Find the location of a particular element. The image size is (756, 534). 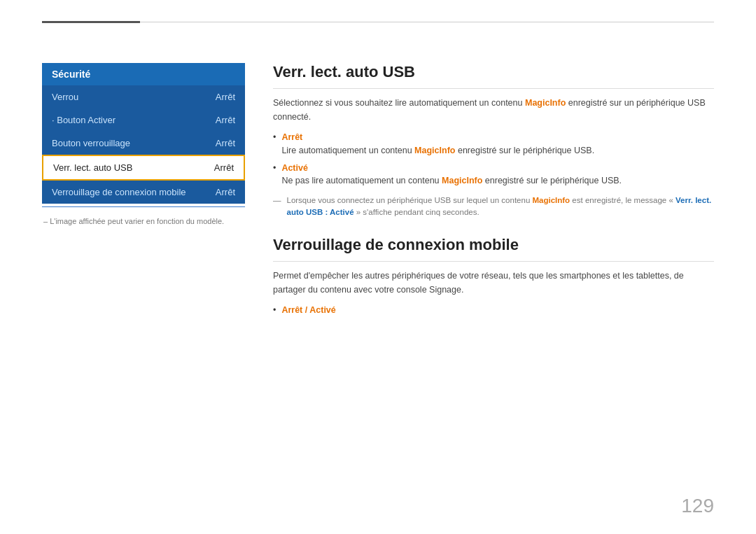

sidebar-item-verrouillage-mobile-value: Arrêt is located at coordinates (225, 192).